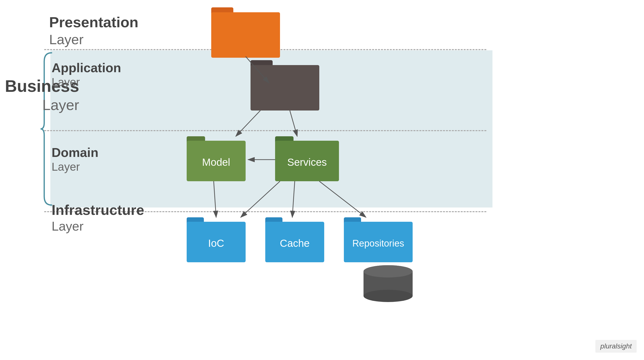  What do you see at coordinates (42, 105) in the screenshot?
I see `business-light: Layer` at bounding box center [42, 105].